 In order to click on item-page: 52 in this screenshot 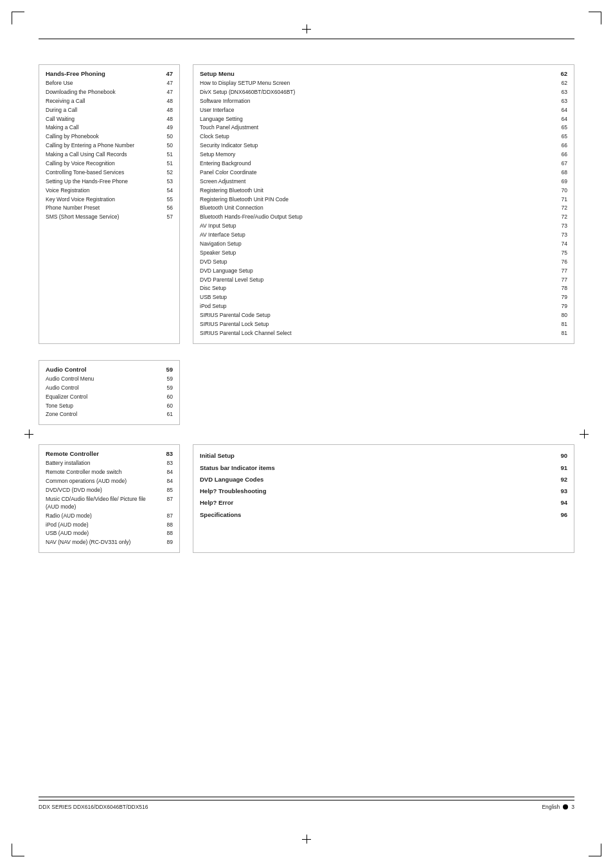, I will do `click(166, 173)`.